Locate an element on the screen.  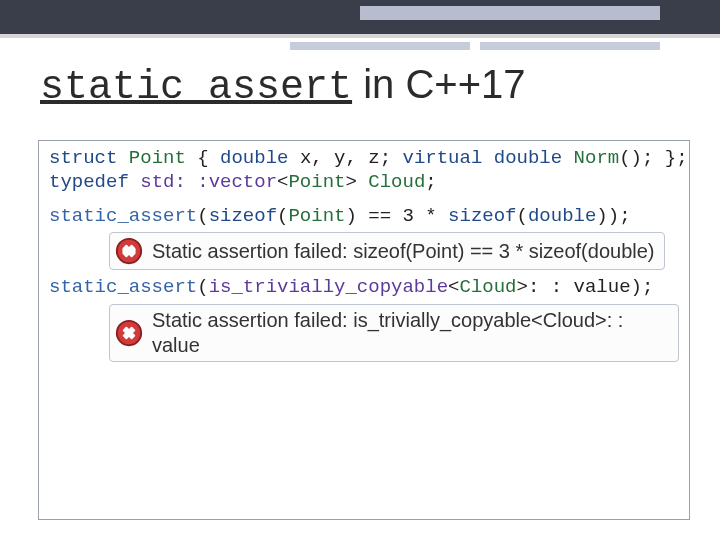
slide-title: static_assert in C++17 is located at coordinates (283, 86).